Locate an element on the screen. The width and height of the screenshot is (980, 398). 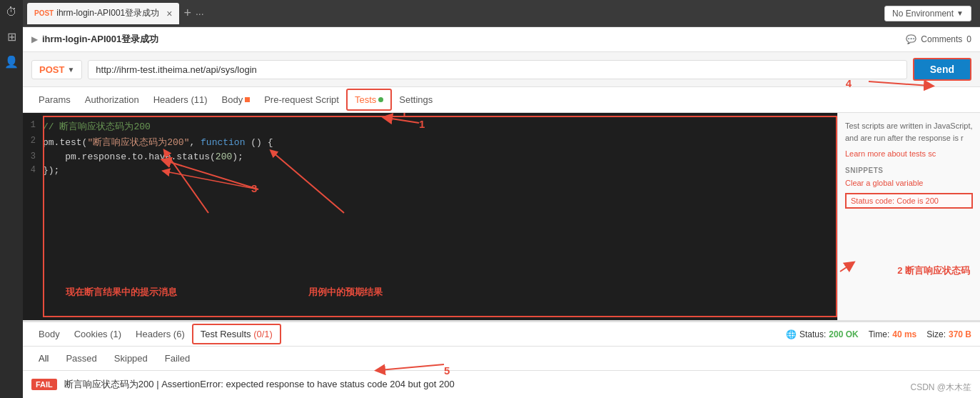
no-env-label: No Environment is located at coordinates (923, 14).